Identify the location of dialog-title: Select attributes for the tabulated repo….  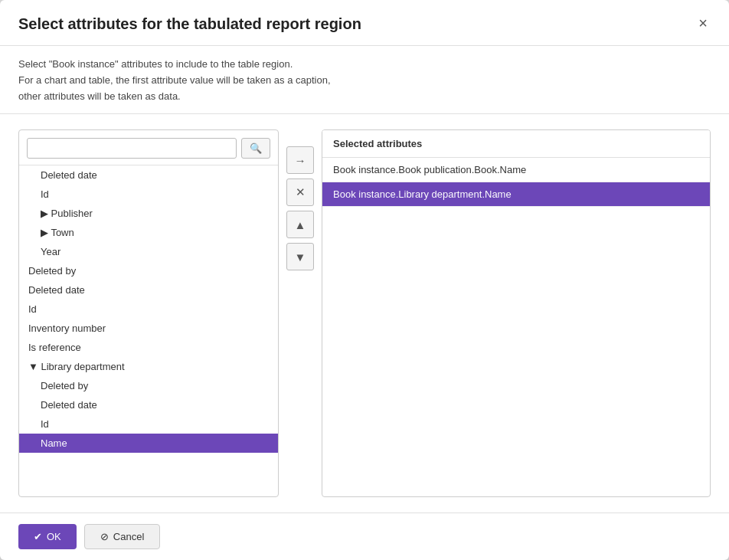
(190, 25).